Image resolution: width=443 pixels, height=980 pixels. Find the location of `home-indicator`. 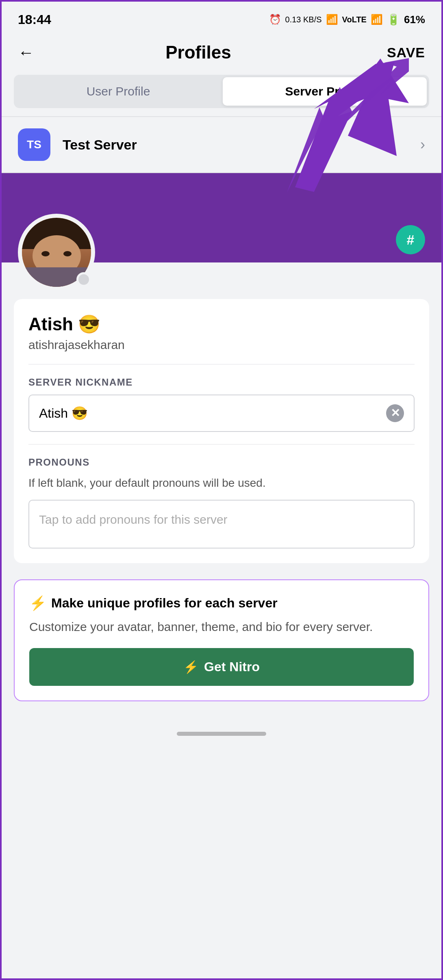

home-indicator is located at coordinates (222, 734).